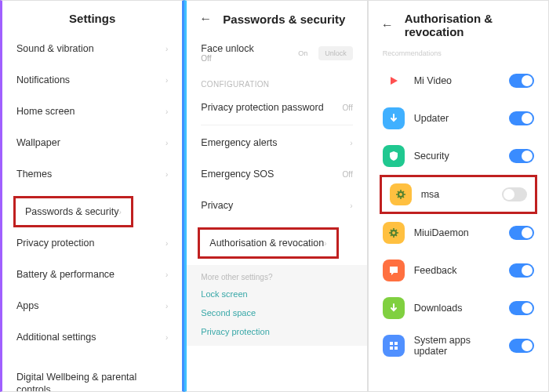 The height and width of the screenshot is (392, 549). What do you see at coordinates (458, 54) in the screenshot?
I see `section-label: Recommendations` at bounding box center [458, 54].